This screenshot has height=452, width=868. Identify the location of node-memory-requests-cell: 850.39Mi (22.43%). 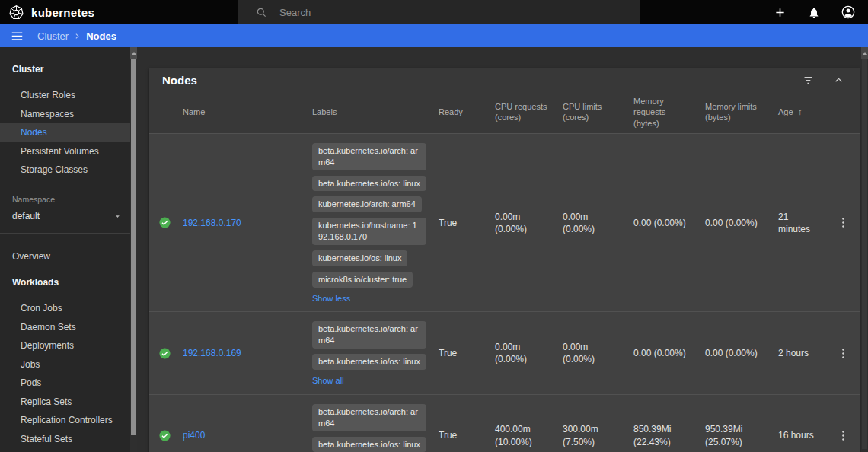
(663, 435).